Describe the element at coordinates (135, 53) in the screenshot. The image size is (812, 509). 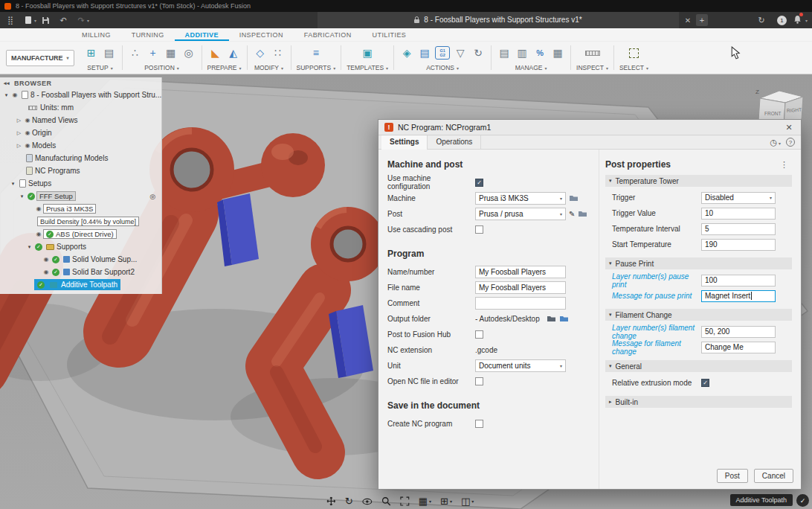
I see `arrange-icon: ∴` at that location.